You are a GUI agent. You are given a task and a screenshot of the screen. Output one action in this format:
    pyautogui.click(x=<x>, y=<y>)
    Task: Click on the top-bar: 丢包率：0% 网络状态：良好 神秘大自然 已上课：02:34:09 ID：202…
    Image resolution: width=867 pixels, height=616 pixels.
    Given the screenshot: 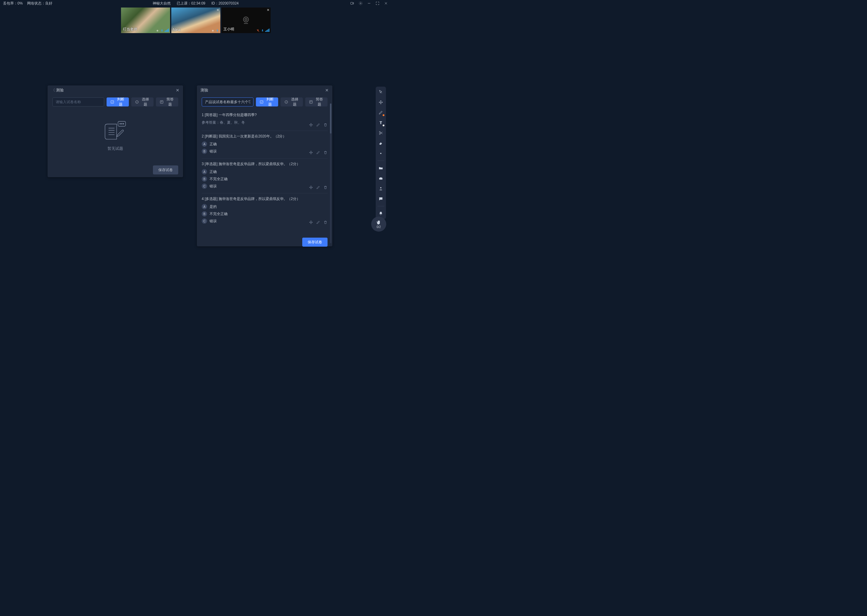 What is the action you would take?
    pyautogui.click(x=196, y=3)
    